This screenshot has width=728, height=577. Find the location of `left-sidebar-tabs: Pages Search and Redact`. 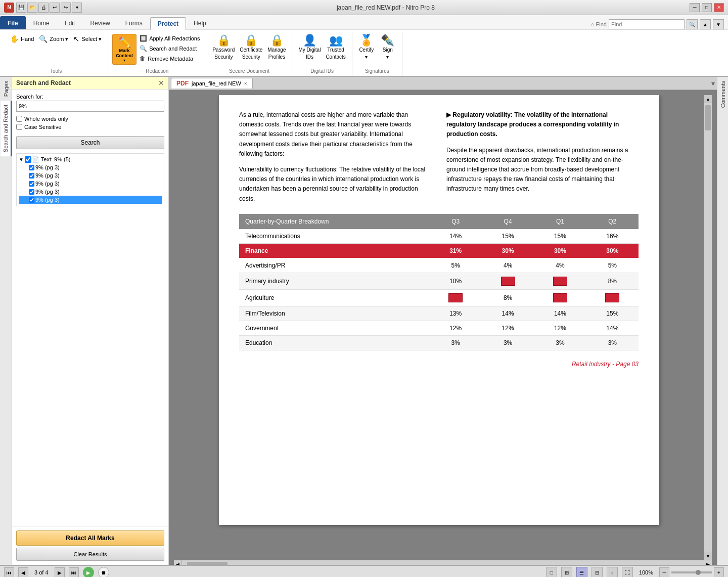

left-sidebar-tabs: Pages Search and Redact is located at coordinates (6, 321).